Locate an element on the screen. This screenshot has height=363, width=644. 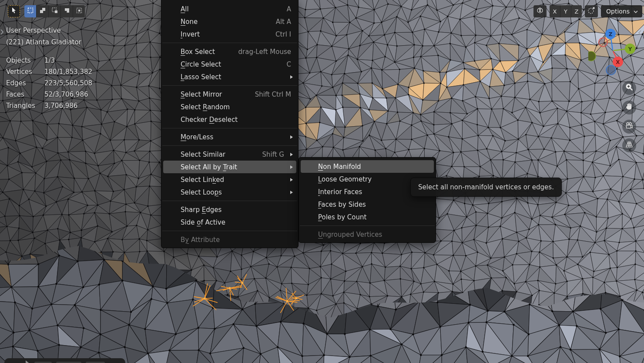
menu-item-lasso-select: Lasso Select is located at coordinates (230, 77).